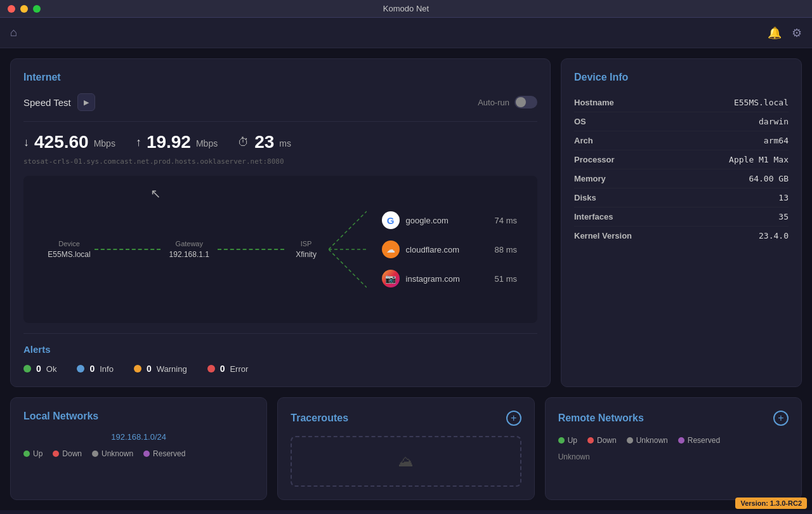 This screenshot has height=514, width=812. What do you see at coordinates (681, 160) in the screenshot?
I see `info-processor: Processor Apple M1 Max` at bounding box center [681, 160].